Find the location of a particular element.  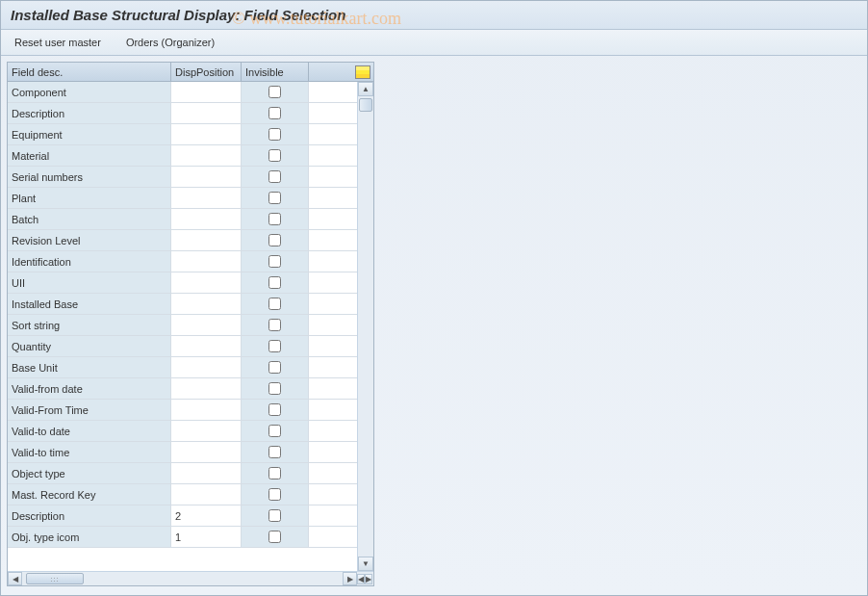

scroll-left-button: ◀ is located at coordinates (15, 579).